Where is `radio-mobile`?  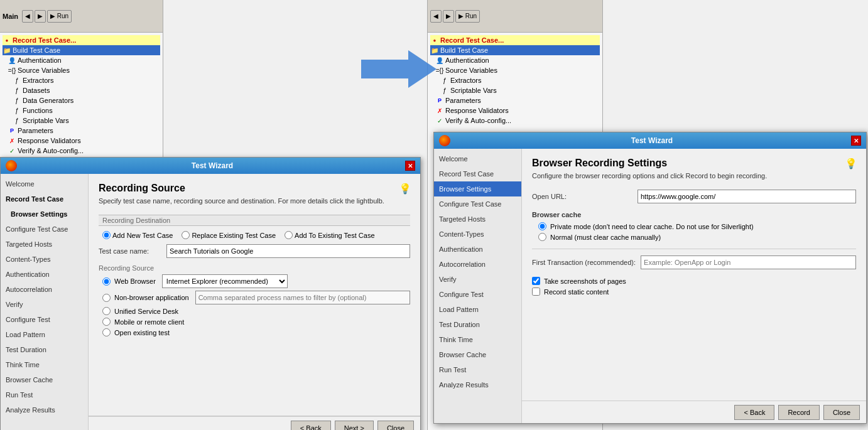
radio-mobile is located at coordinates (107, 321).